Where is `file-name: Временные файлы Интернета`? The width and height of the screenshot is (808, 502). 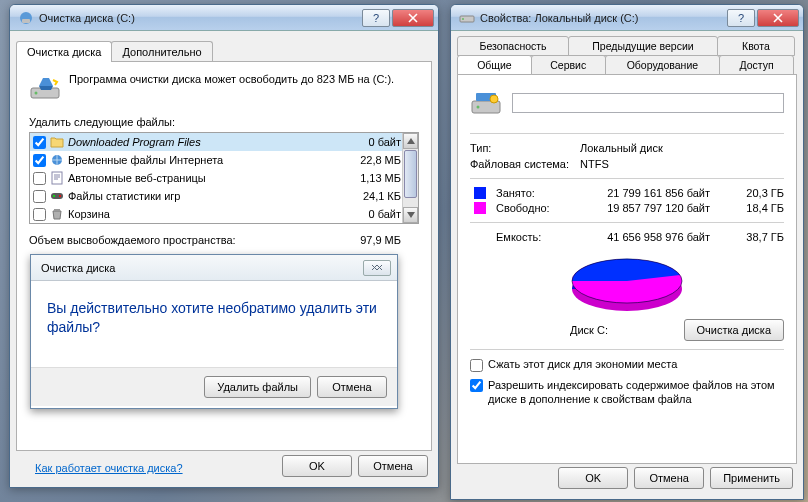
file-name: Временные файлы Интернета is located at coordinates (212, 160).